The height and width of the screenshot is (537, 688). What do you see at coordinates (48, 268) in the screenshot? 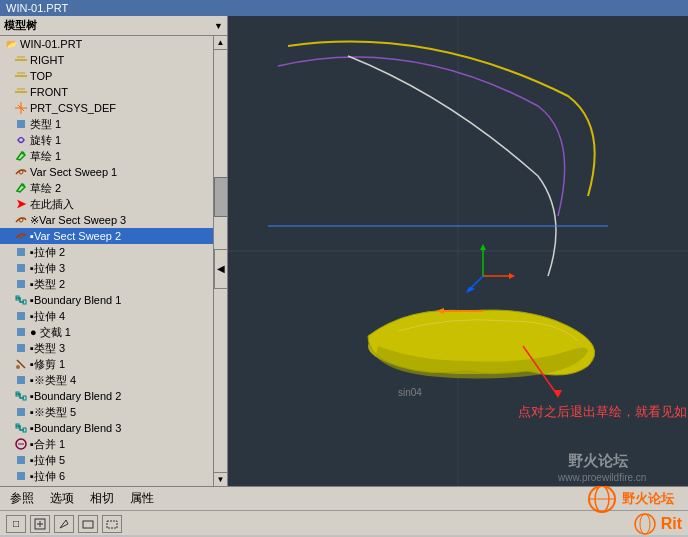
I see `tree-label-pull3: ▪拉伸 3` at bounding box center [48, 268].